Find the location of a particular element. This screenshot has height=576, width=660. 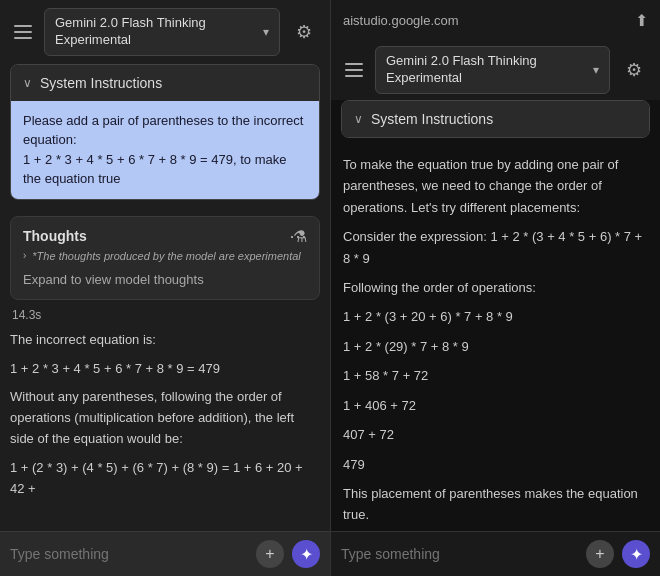

right-model-selector: Gemini 2.0 Flash Thinking Experimental ▾ is located at coordinates (492, 70).